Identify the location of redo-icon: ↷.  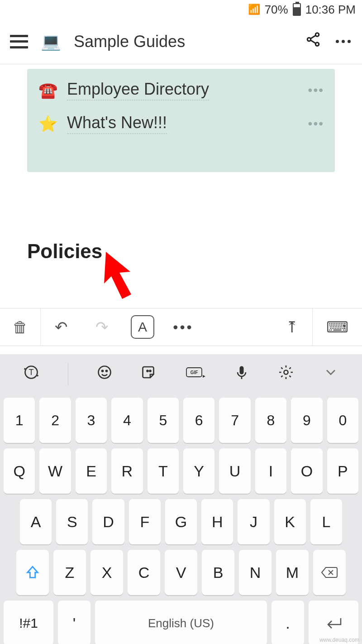
(102, 327).